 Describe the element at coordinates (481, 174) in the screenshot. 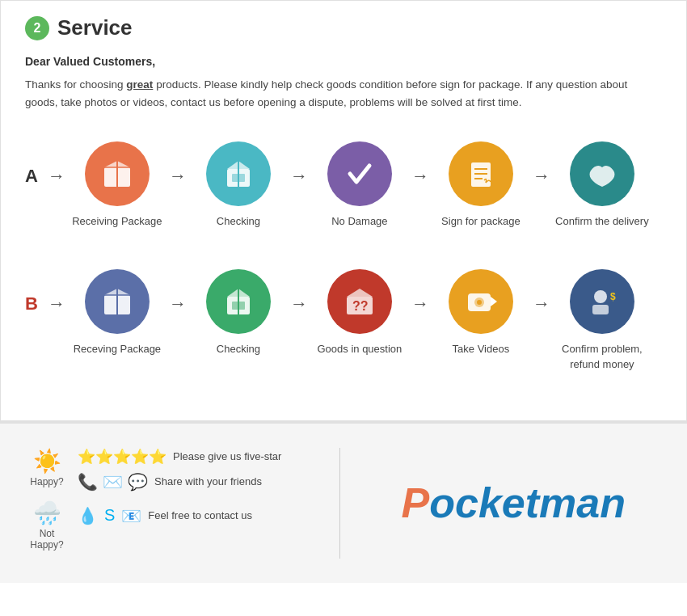

I see `circle-a4` at that location.